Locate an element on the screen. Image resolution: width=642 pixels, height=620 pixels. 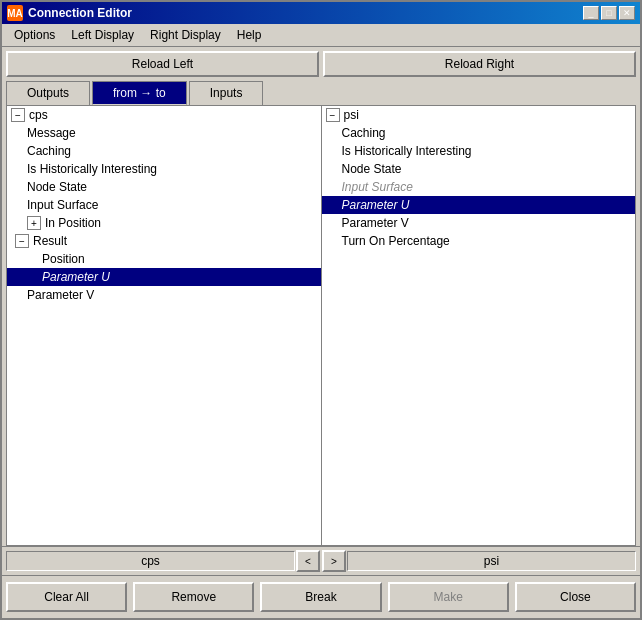
left-item-in-position: + In Position is located at coordinates (164, 223).